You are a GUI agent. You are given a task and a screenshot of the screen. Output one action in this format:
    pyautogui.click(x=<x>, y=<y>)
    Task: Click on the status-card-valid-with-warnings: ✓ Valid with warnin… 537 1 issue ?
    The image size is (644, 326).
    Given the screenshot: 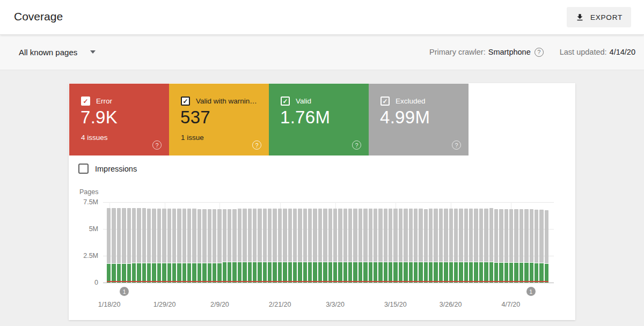 What is the action you would take?
    pyautogui.click(x=219, y=120)
    